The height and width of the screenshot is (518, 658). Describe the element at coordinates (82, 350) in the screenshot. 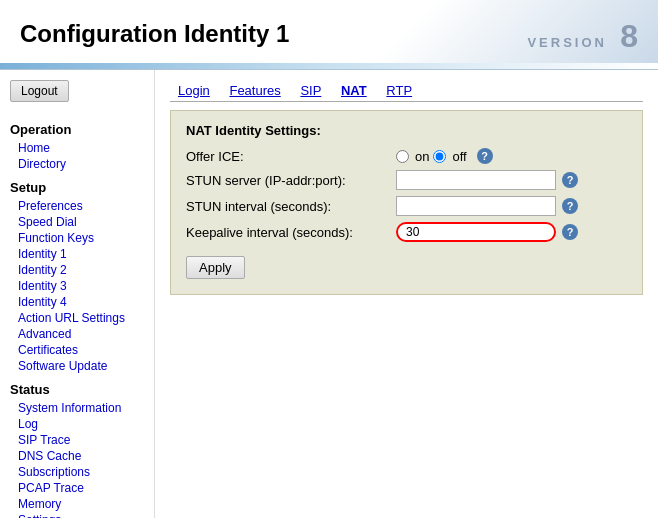

I see `sidebar-item-certificates: Certificates` at that location.